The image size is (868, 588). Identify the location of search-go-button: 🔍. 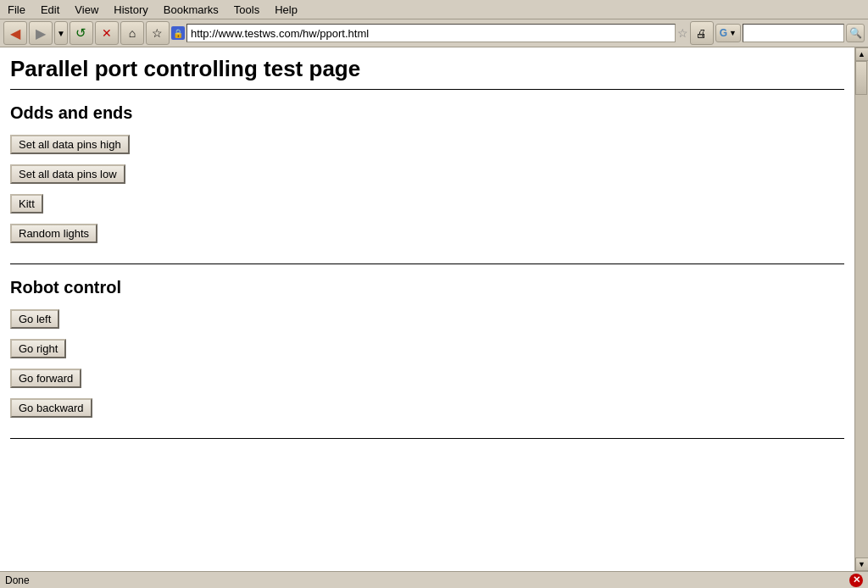
(855, 33).